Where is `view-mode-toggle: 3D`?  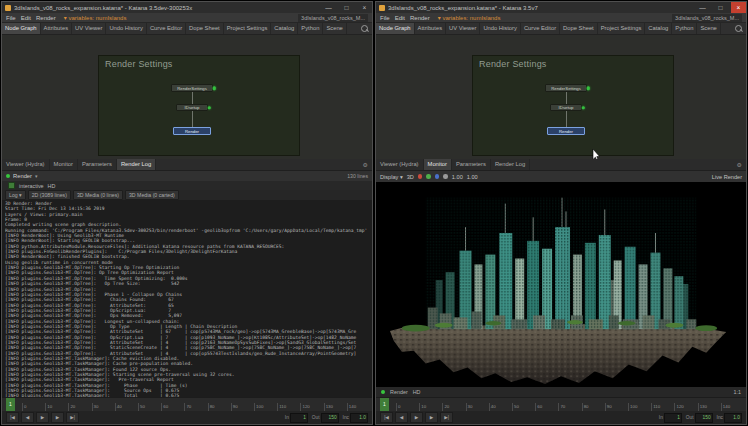 view-mode-toggle: 3D is located at coordinates (410, 177).